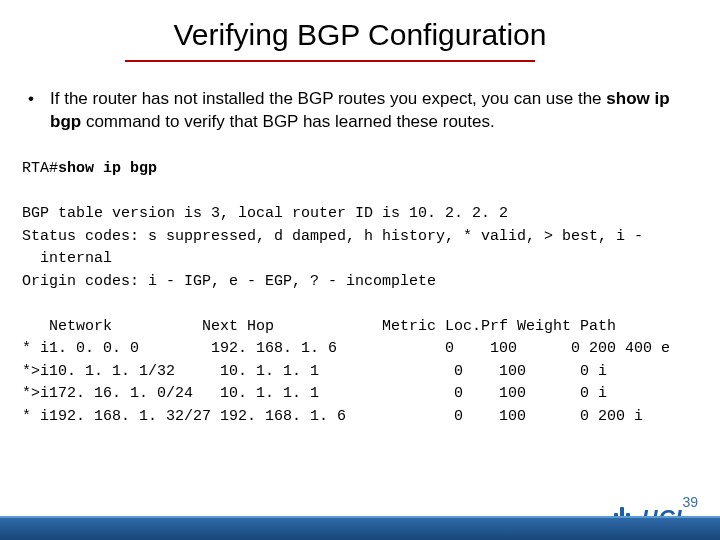 The image size is (720, 540). Describe the element at coordinates (288, 122) in the screenshot. I see `bullet-post: command to verify that BGP has learned t…` at that location.